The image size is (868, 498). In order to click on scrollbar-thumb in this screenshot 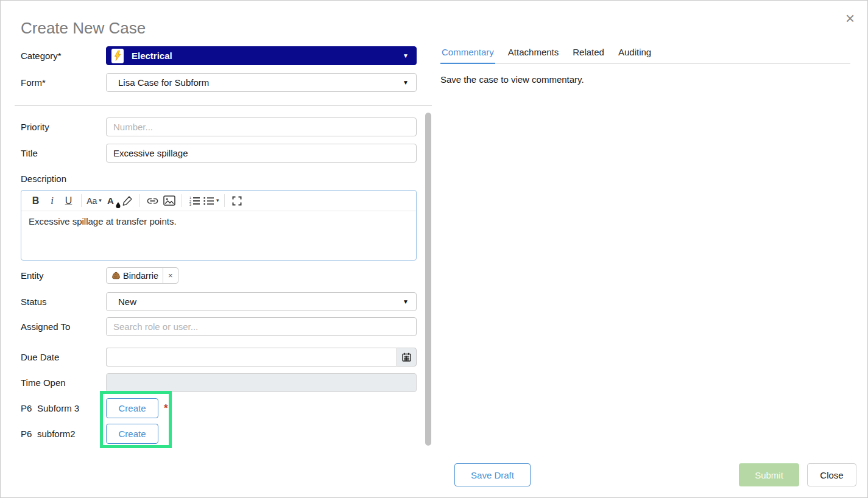, I will do `click(428, 279)`.